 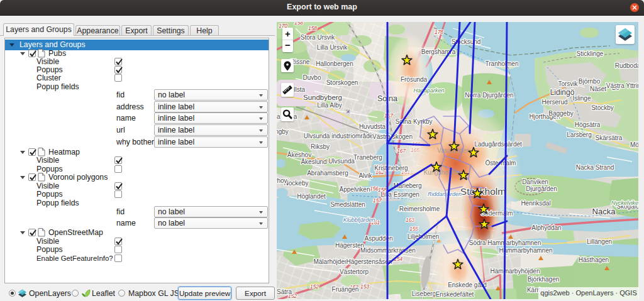 What do you see at coordinates (318, 38) in the screenshot?
I see `svg-text: Stora Ursvik` at bounding box center [318, 38].